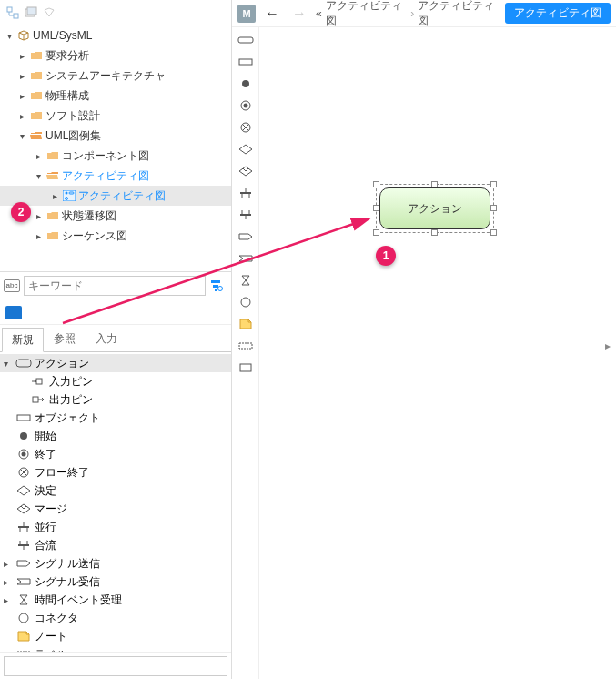 The image size is (616, 679). Describe the element at coordinates (62, 35) in the screenshot. I see `tree-root-label: UML/SysML` at that location.